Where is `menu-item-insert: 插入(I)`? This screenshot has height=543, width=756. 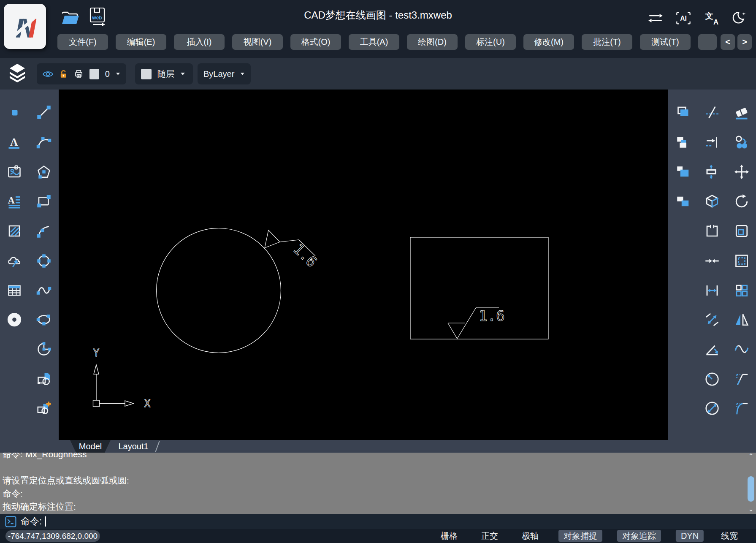
menu-item-insert: 插入(I) is located at coordinates (199, 42).